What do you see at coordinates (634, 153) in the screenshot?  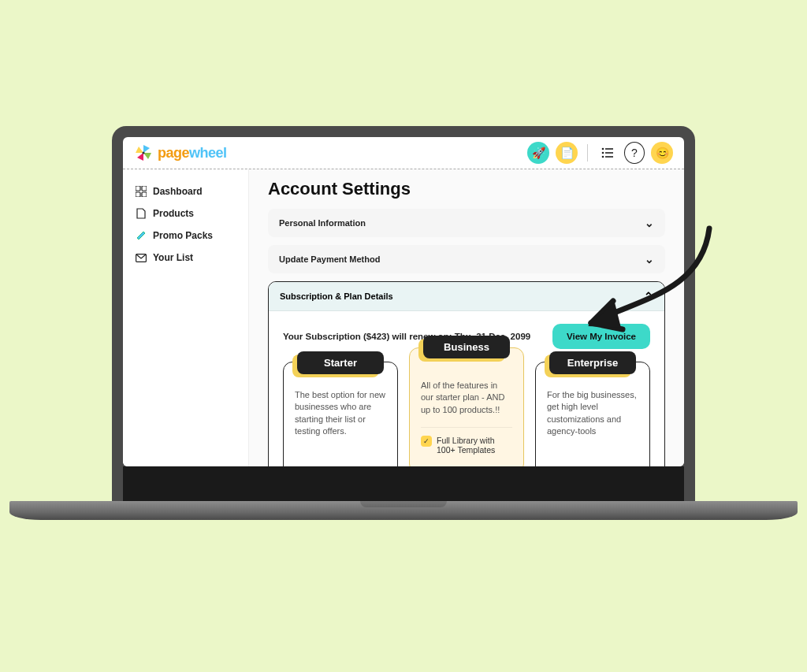 I see `help-button: ?` at bounding box center [634, 153].